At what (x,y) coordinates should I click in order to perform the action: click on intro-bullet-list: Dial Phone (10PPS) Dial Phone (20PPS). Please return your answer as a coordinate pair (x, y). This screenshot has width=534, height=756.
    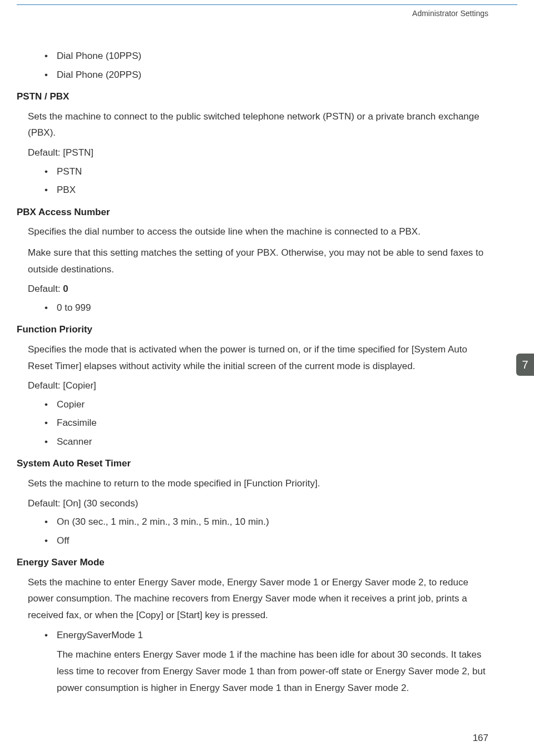
    Looking at the image, I should click on (253, 66).